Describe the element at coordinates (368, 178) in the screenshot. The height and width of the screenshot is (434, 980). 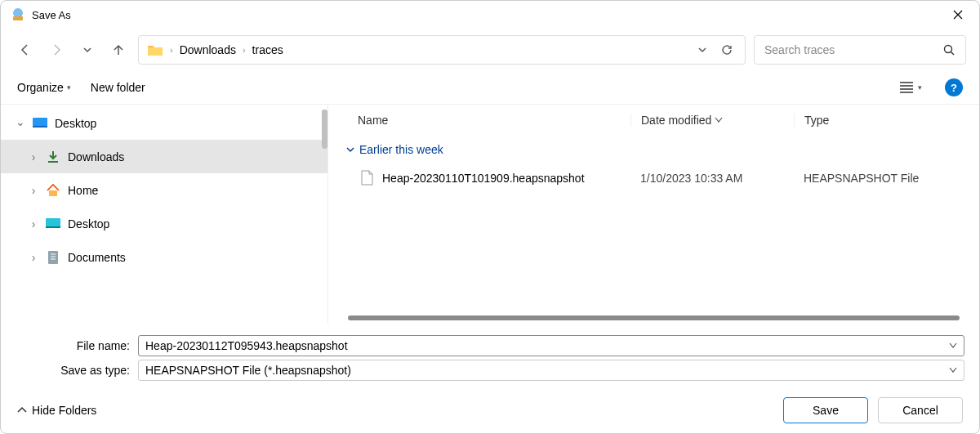
I see `file-icon` at that location.